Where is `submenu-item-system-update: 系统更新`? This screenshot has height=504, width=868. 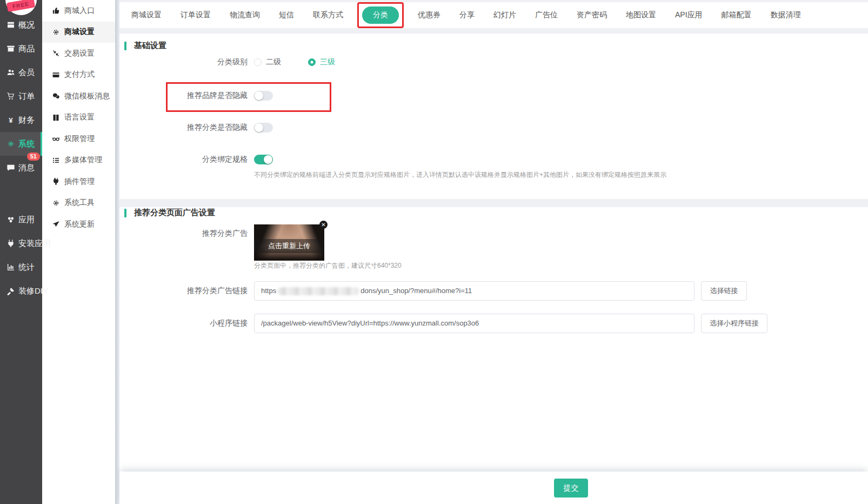
submenu-item-system-update: 系统更新 is located at coordinates (79, 224).